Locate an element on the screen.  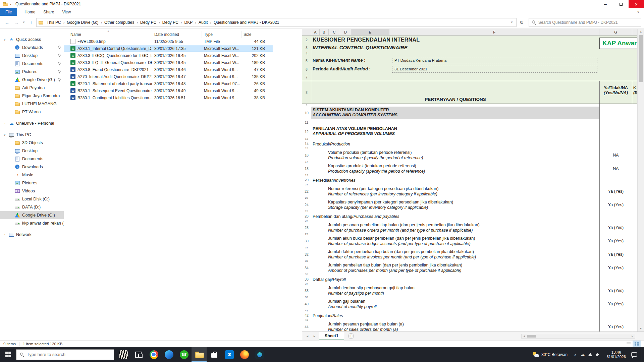
maximize-button is located at coordinates (621, 4).